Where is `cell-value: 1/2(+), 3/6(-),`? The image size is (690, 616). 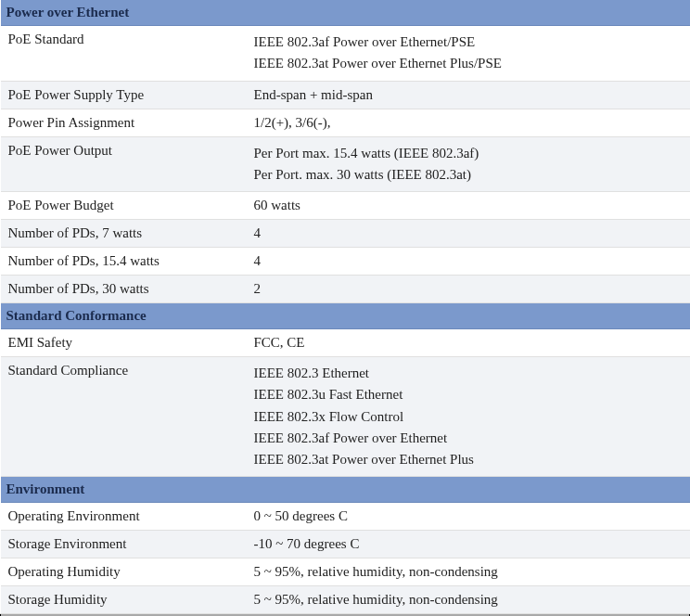
cell-value: 1/2(+), 3/6(-), is located at coordinates (468, 122).